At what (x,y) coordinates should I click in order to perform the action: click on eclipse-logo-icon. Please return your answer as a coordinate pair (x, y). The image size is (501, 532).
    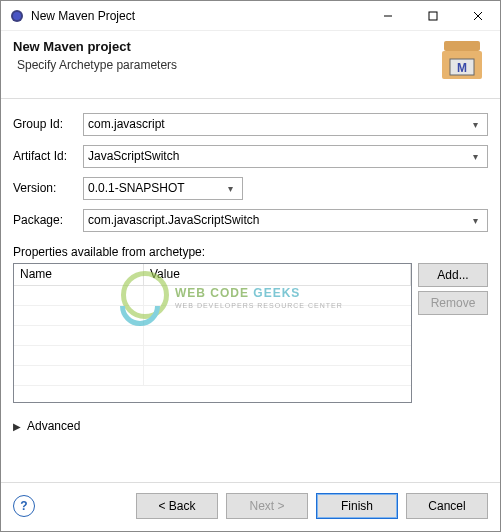
    Looking at the image, I should click on (17, 16).